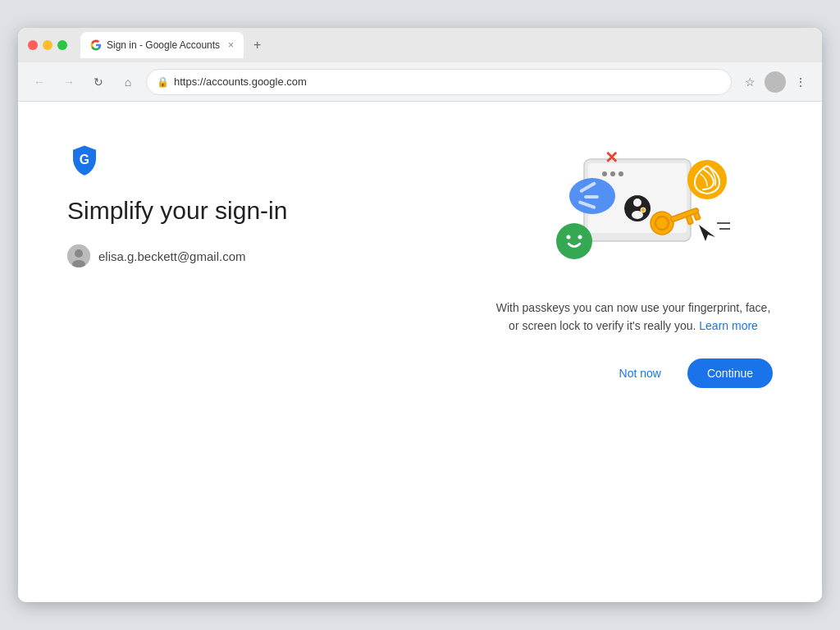 The width and height of the screenshot is (840, 630). What do you see at coordinates (162, 82) in the screenshot?
I see `lock-icon: 🔒` at bounding box center [162, 82].